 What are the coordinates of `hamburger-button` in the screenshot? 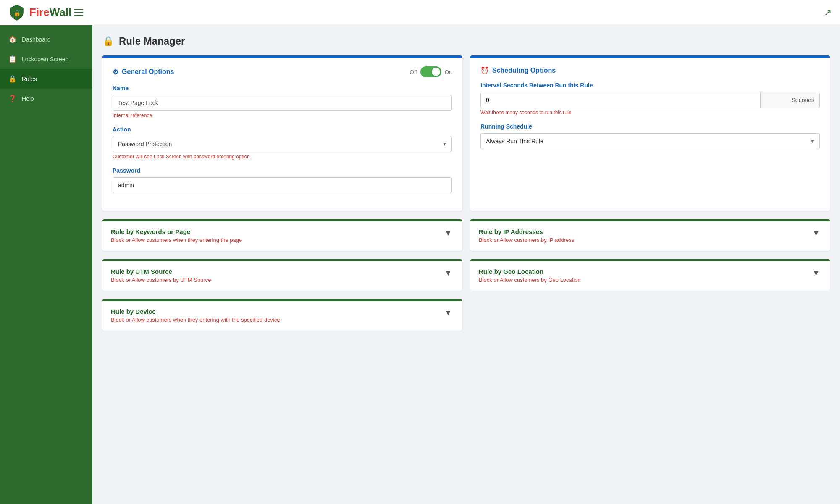 It's located at (79, 13).